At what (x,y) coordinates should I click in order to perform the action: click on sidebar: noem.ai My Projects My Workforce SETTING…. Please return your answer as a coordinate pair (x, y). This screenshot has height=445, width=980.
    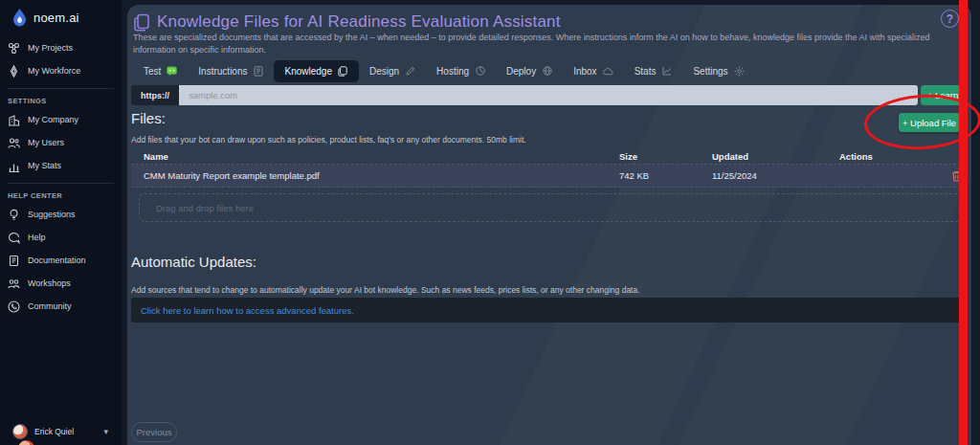
    Looking at the image, I should click on (61, 222).